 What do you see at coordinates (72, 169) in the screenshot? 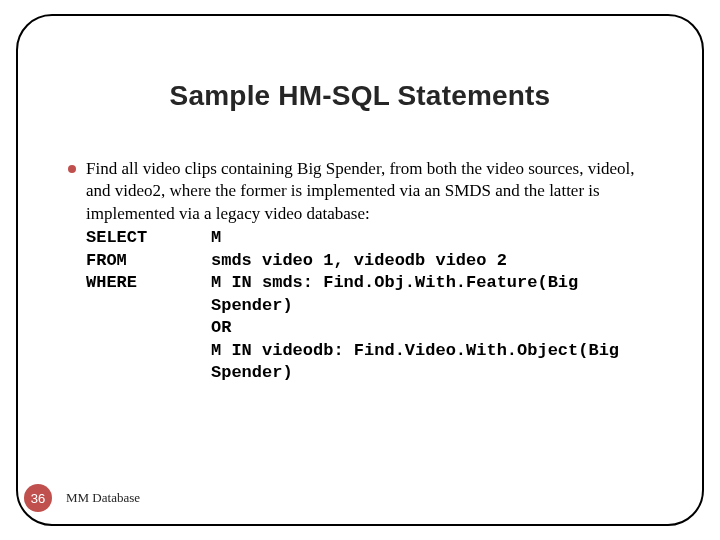
I see `bullet-icon` at bounding box center [72, 169].